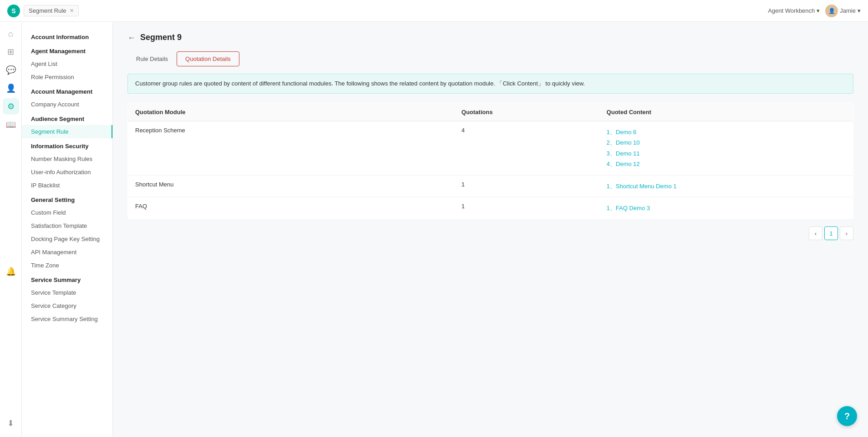 This screenshot has width=868, height=437. What do you see at coordinates (67, 229) in the screenshot?
I see `sidebar: Account Information Agent Management Age…` at bounding box center [67, 229].